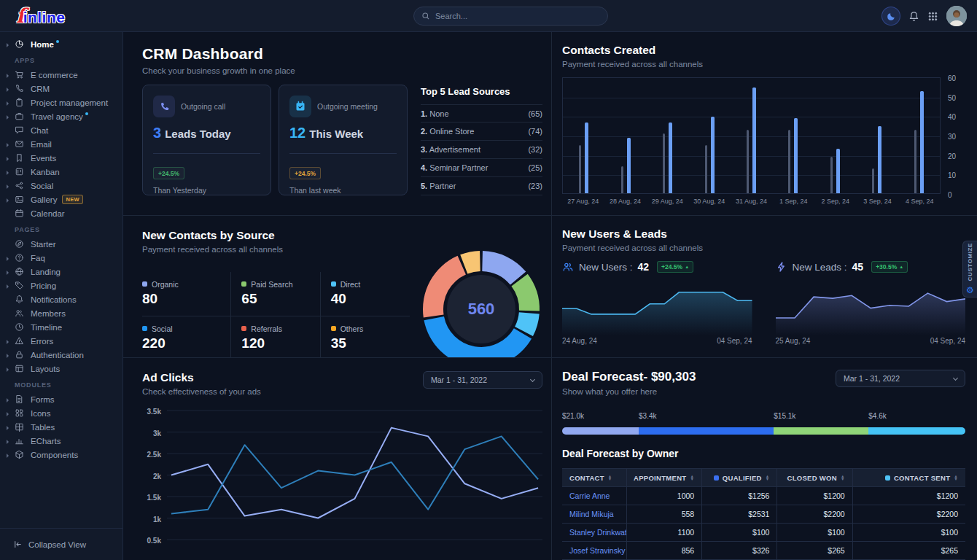 Image resolution: width=977 pixels, height=560 pixels. I want to click on sidebar-section-modules: MODULES, so click(61, 384).